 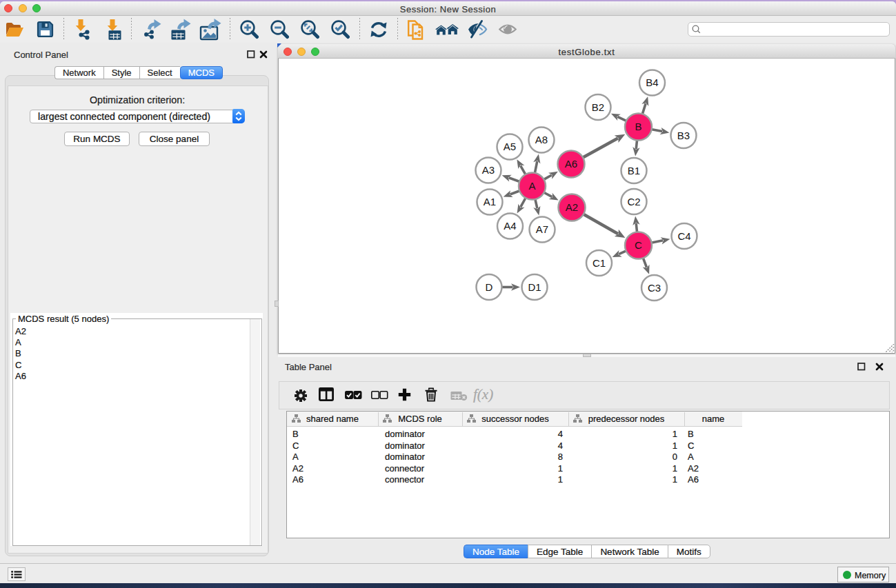 I want to click on svg-text: C, so click(x=639, y=245).